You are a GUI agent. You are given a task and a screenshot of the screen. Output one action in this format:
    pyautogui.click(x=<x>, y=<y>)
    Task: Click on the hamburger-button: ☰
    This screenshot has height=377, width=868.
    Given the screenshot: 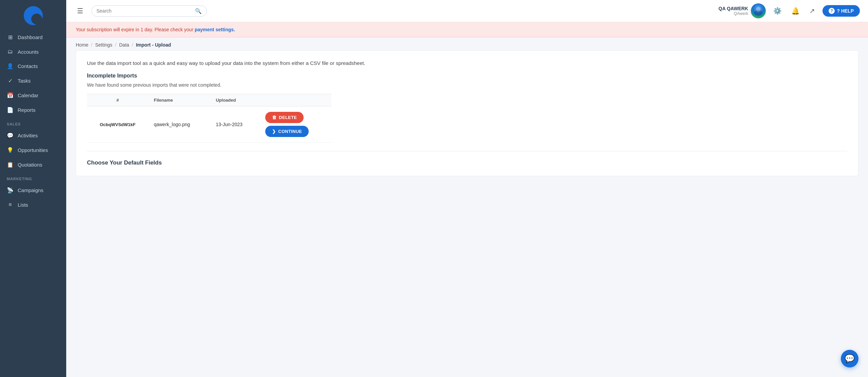 What is the action you would take?
    pyautogui.click(x=80, y=11)
    